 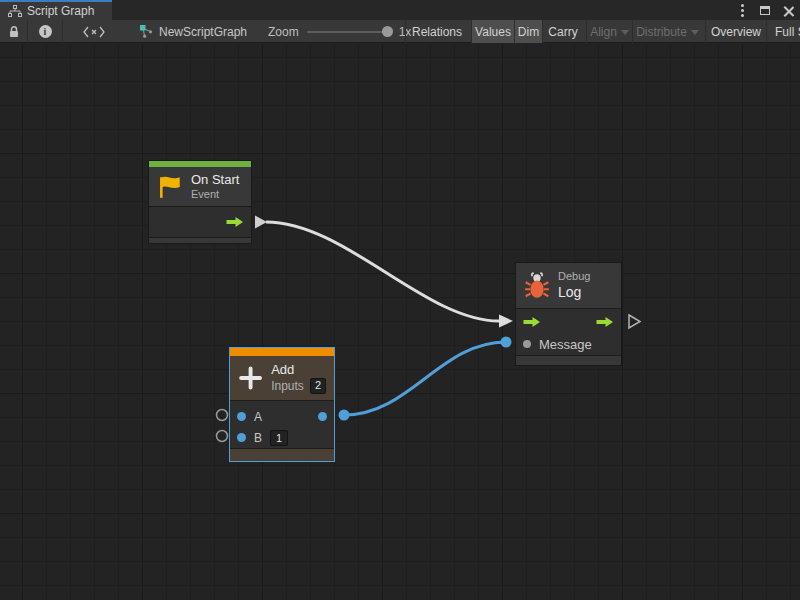 I want to click on info-button, so click(x=44, y=32).